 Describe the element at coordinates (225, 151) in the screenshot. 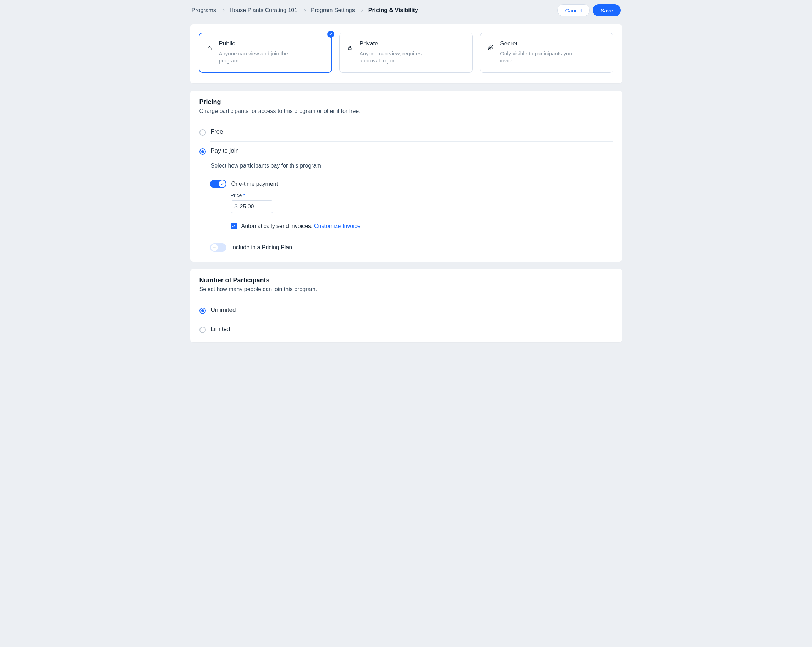

I see `pricing-pay-label: Pay to join` at that location.